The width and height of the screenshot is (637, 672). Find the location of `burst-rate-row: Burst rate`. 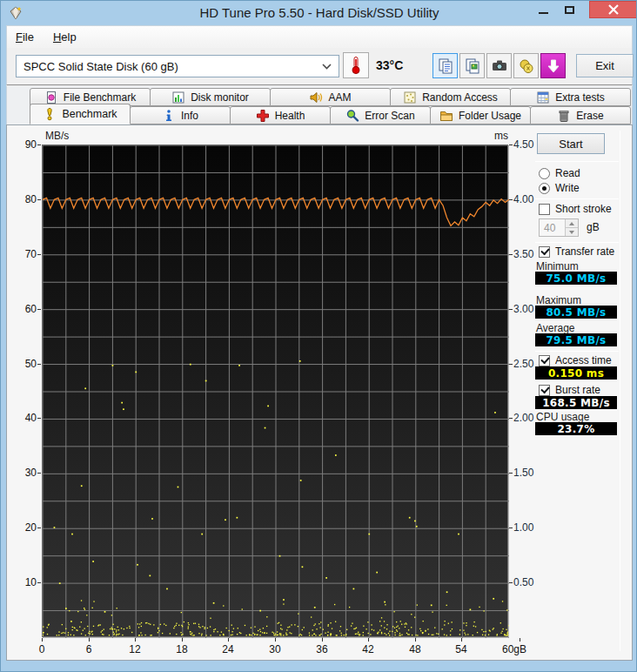

burst-rate-row: Burst rate is located at coordinates (569, 390).